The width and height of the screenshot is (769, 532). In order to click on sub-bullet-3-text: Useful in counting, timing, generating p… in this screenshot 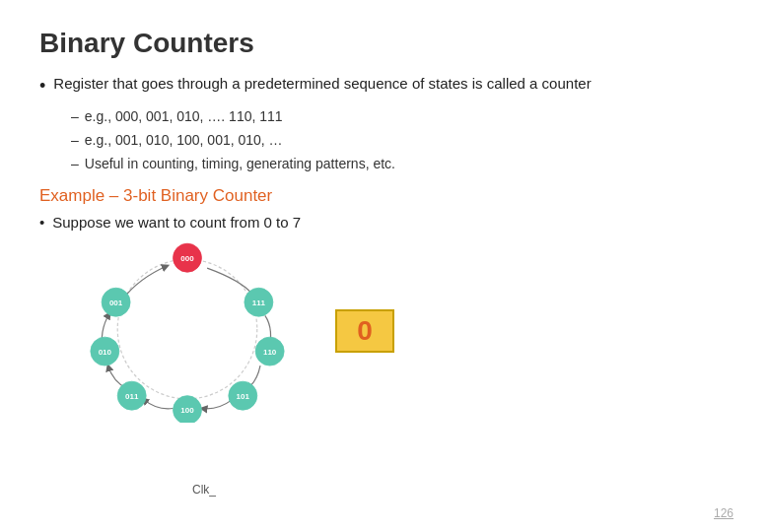, I will do `click(241, 165)`.